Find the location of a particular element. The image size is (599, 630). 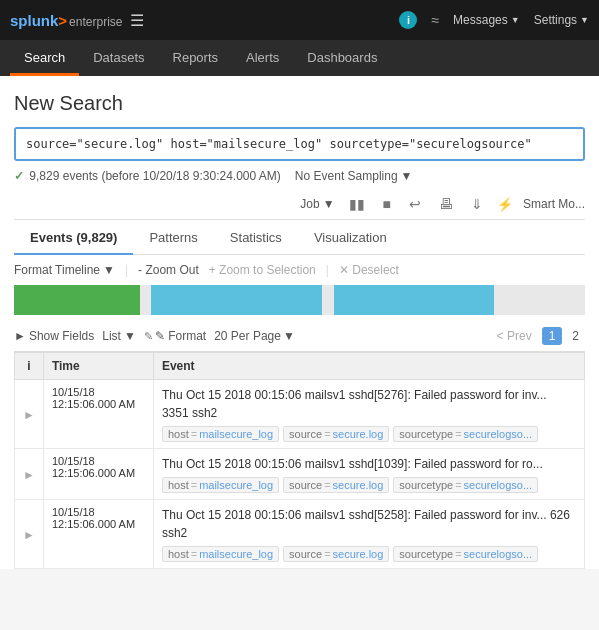

per-page-button: 20 Per Page ▼ is located at coordinates (254, 336).